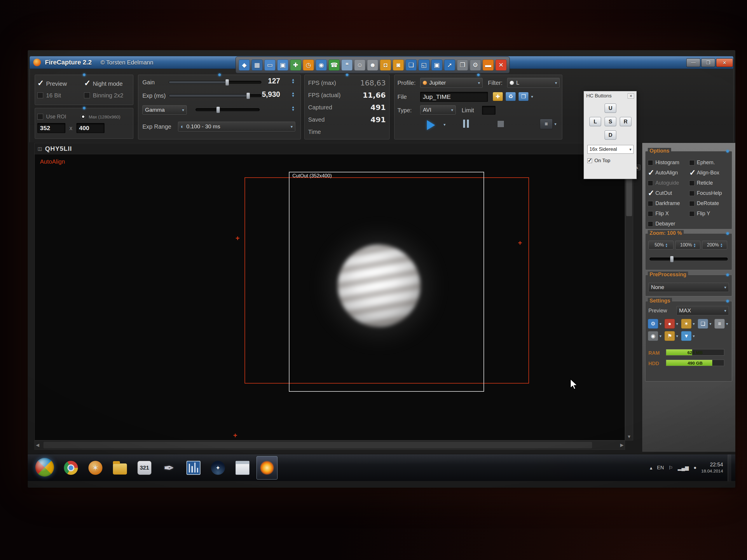  I want to click on option-item: DeRotate, so click(710, 203).